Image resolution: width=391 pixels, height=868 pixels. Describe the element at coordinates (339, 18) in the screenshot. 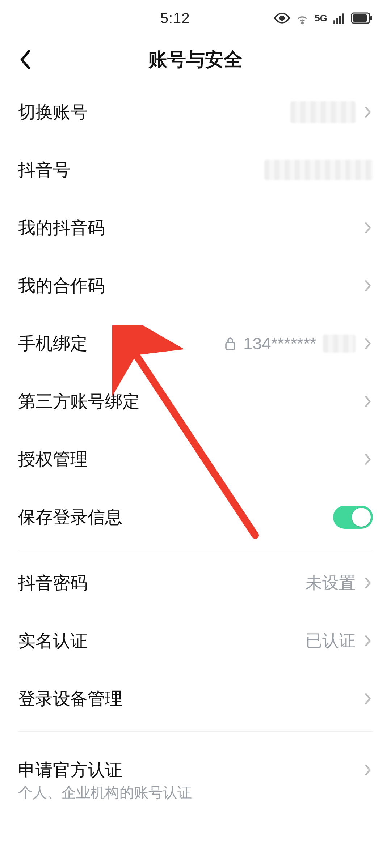

I see `signal-icon` at that location.